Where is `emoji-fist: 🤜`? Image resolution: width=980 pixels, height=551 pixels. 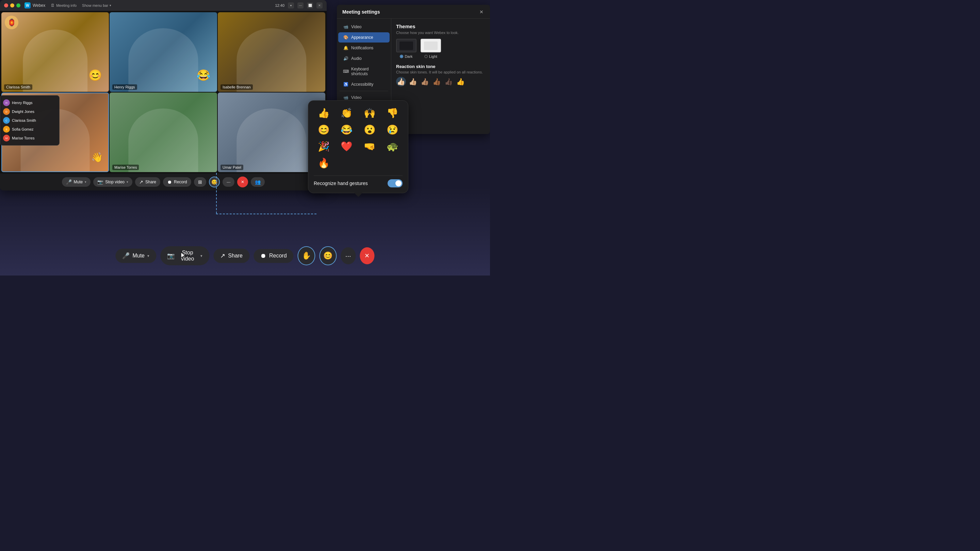 emoji-fist: 🤜 is located at coordinates (370, 146).